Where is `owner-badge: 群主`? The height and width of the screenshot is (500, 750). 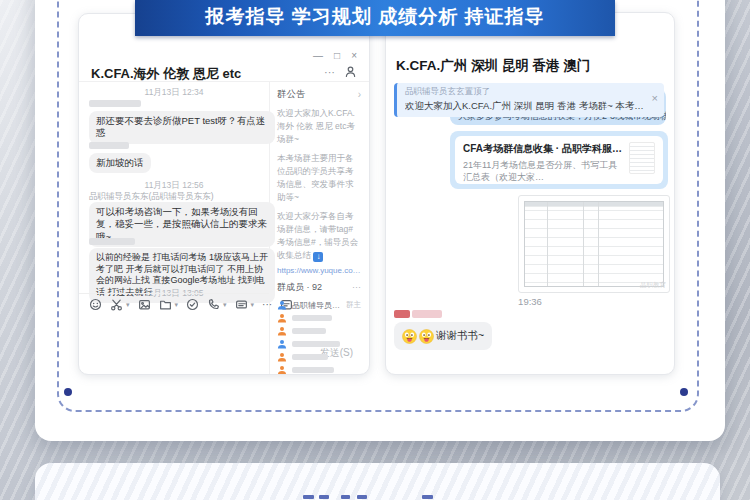
owner-badge: 群主 is located at coordinates (354, 305).